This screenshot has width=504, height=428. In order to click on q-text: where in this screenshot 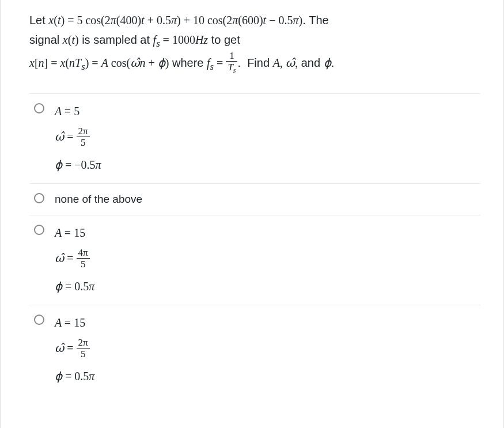, I will do `click(188, 63)`.